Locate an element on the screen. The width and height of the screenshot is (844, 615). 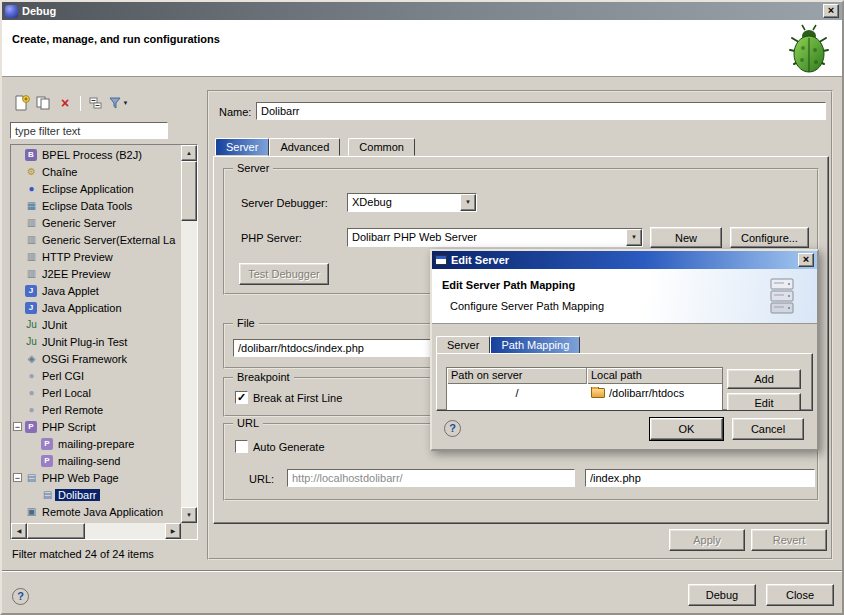
add-mapping-button: Add is located at coordinates (764, 379).